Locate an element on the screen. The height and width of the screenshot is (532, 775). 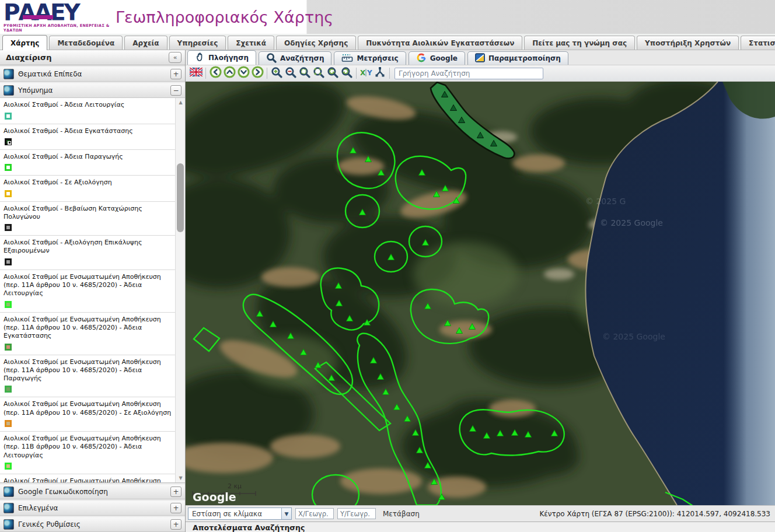
scrollbar-thumb is located at coordinates (180, 198).